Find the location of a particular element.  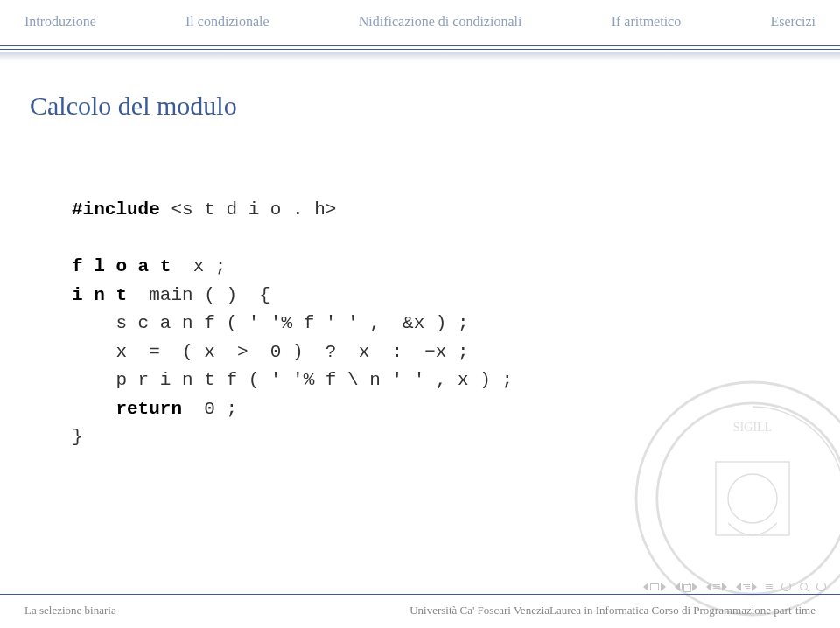

nav-subsection-group is located at coordinates (686, 587).